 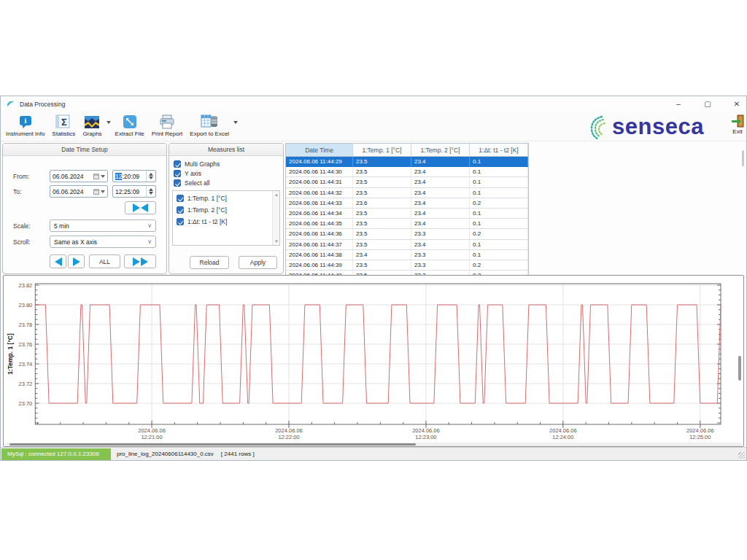 I want to click on table-cell: 23.3, so click(x=441, y=233).